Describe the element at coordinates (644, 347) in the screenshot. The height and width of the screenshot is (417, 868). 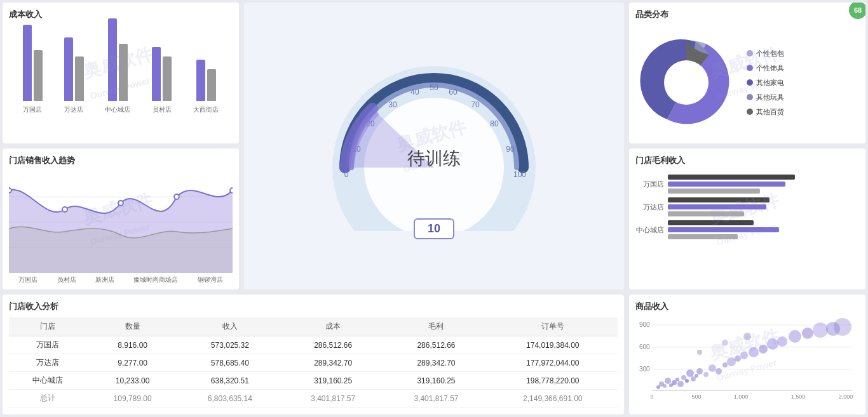
I see `svg-text: 600` at that location.